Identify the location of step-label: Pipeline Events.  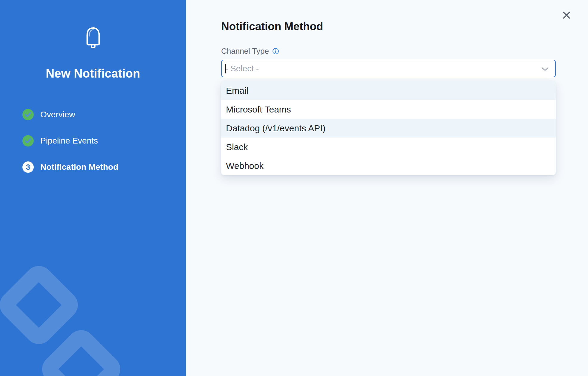
(69, 141).